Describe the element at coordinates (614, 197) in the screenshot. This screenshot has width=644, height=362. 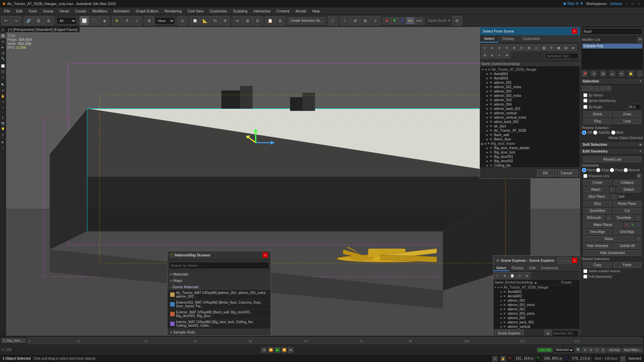
I see `split-checkbox: □` at that location.